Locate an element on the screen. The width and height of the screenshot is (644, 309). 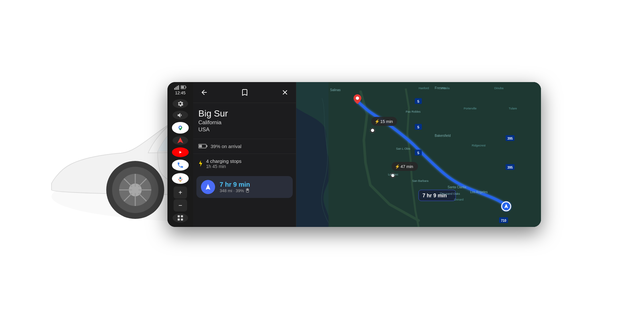
nav-details-text: 348 mi · 39% is located at coordinates (235, 191).